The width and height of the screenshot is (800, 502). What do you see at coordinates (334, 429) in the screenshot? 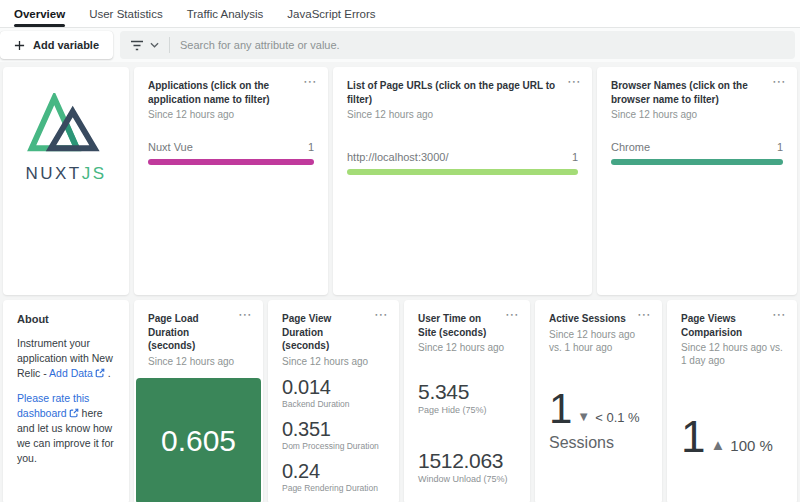
I see `metric-value: 0.351` at bounding box center [334, 429].